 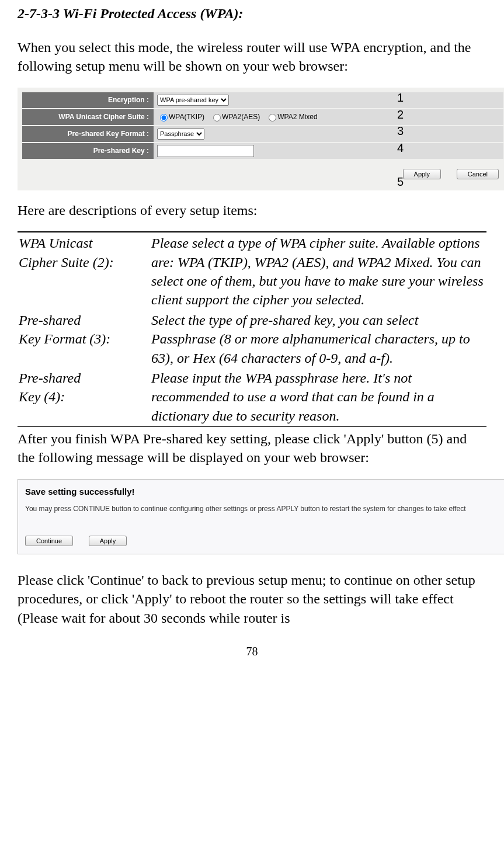 What do you see at coordinates (49, 541) in the screenshot?
I see `continue-button: Continue` at bounding box center [49, 541].